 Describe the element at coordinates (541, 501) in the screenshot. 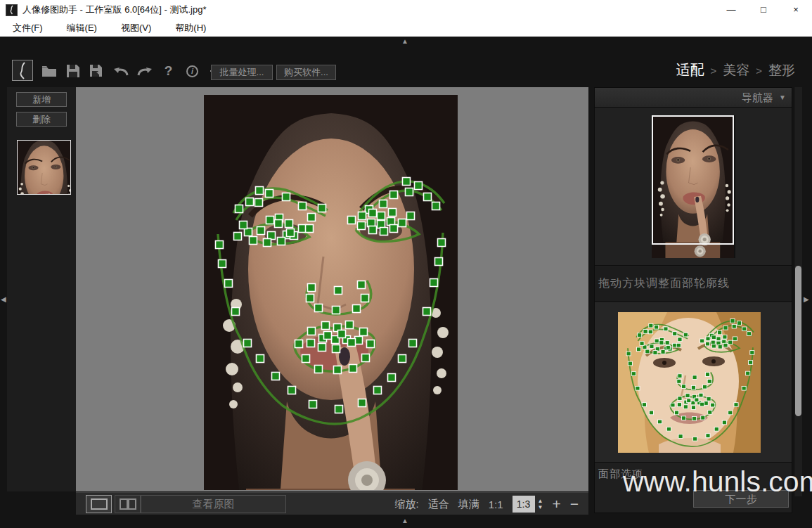

I see `spinner-up-icon: ▲` at that location.